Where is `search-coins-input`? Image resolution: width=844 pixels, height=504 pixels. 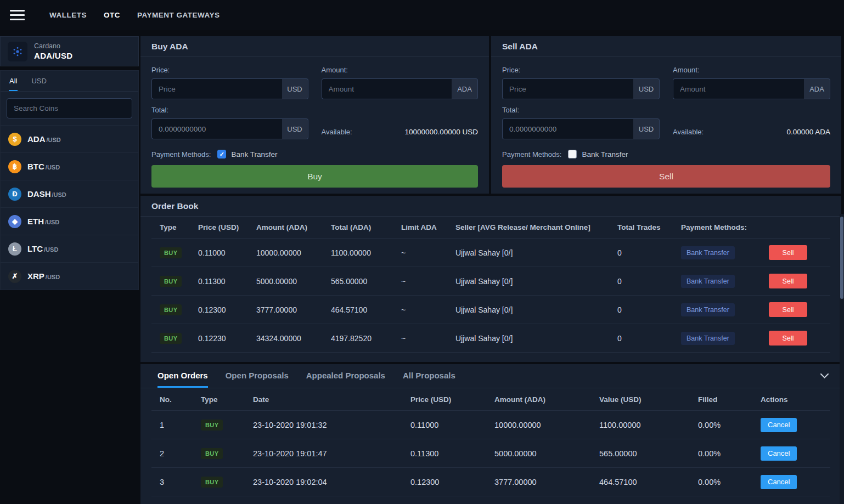
search-coins-input is located at coordinates (69, 109).